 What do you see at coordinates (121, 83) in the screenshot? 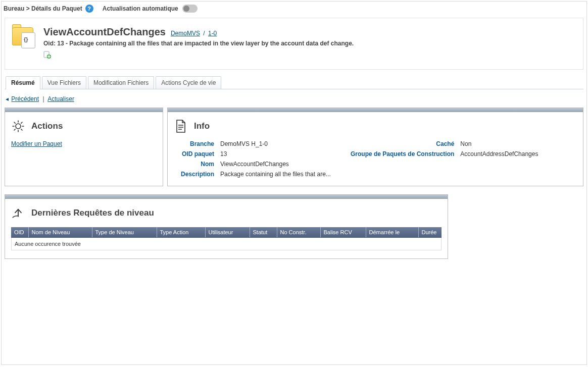
I see `tab-modification-fichiers: Modification Fichiers` at bounding box center [121, 83].